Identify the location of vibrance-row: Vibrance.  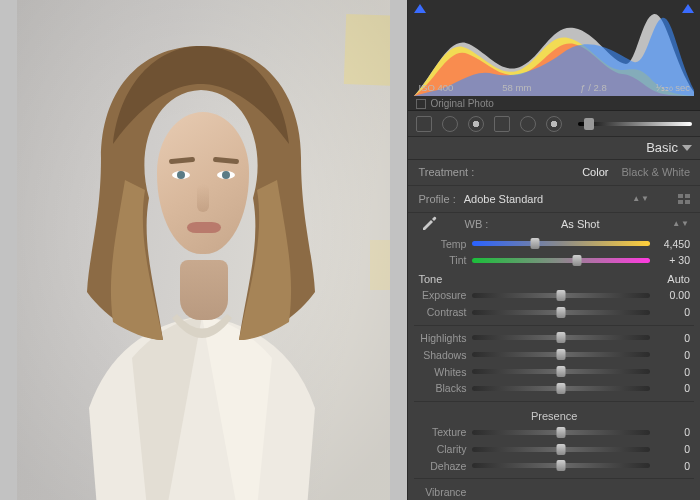
(554, 492).